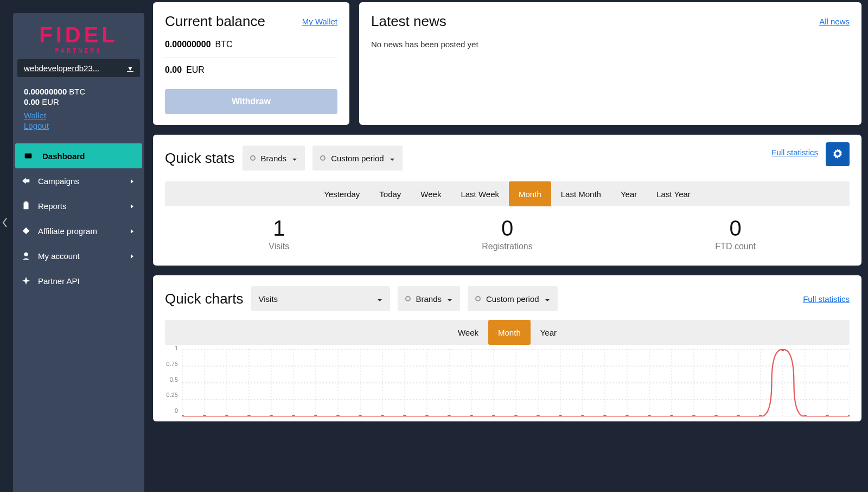 The width and height of the screenshot is (868, 492). What do you see at coordinates (513, 299) in the screenshot?
I see `qc-period-dropdown: Custom period` at bounding box center [513, 299].